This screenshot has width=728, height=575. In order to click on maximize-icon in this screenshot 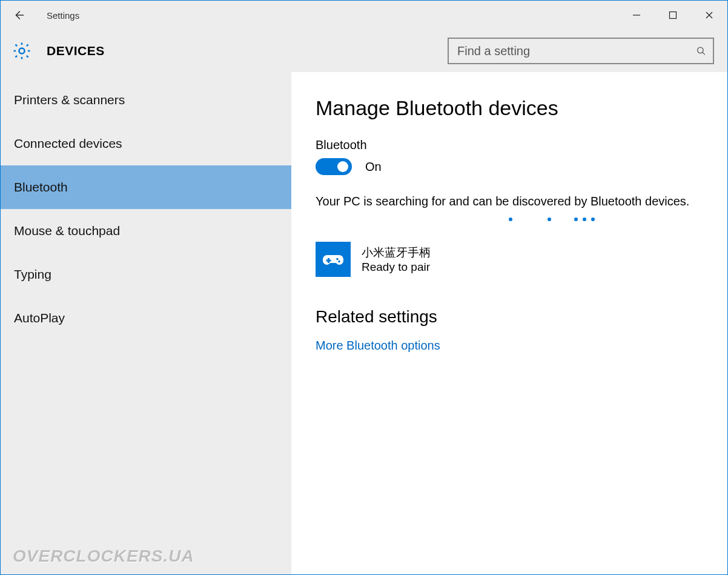, I will do `click(673, 15)`.